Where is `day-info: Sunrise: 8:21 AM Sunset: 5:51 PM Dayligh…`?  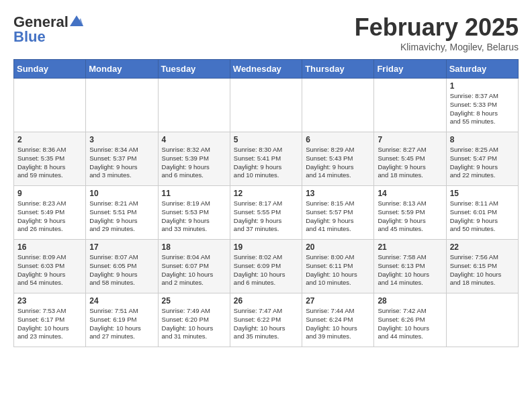 day-info: Sunrise: 8:21 AM Sunset: 5:51 PM Dayligh… is located at coordinates (122, 216).